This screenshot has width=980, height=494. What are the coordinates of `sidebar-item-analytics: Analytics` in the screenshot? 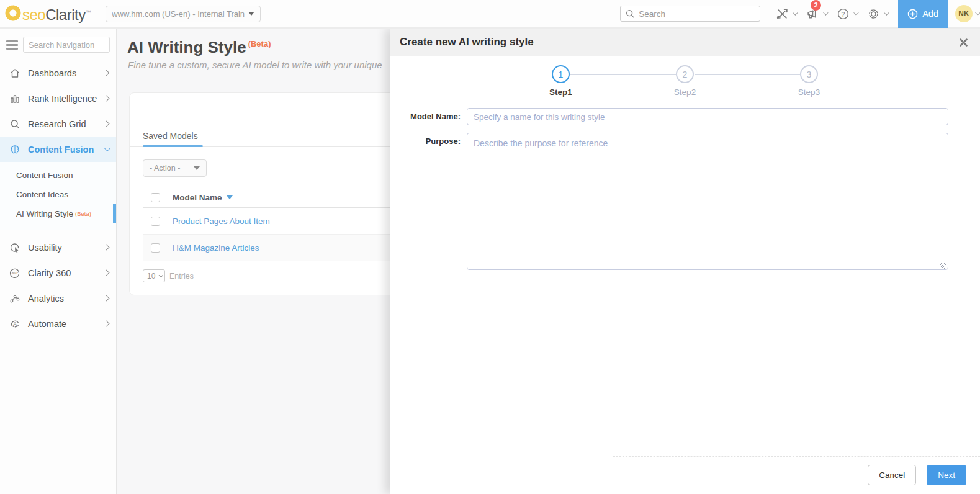 It's located at (58, 298).